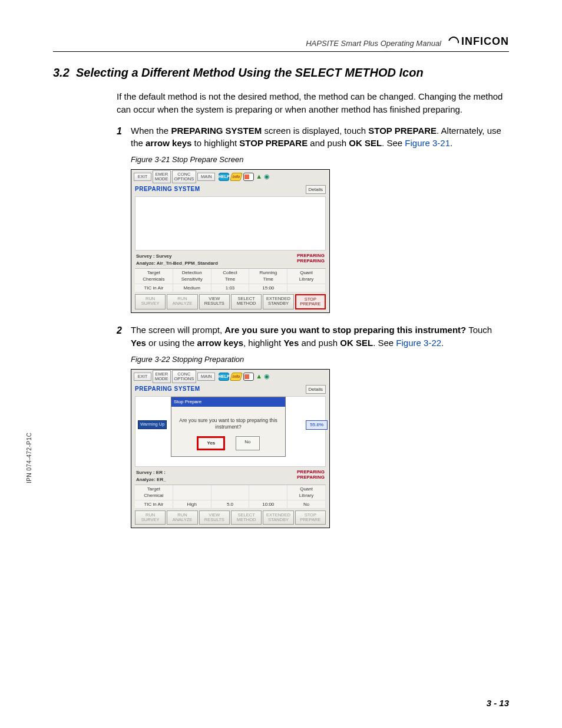  Describe the element at coordinates (454, 41) in the screenshot. I see `logo-swirl-icon` at that location.